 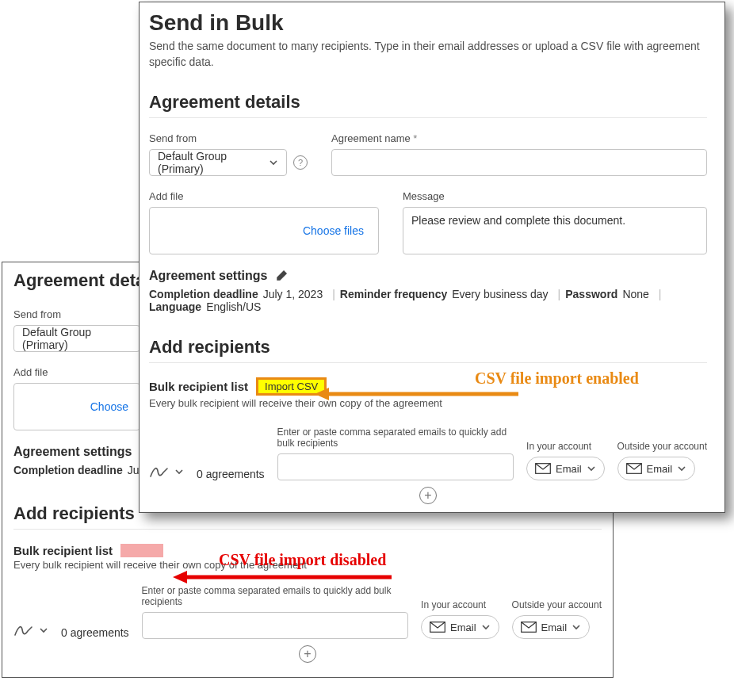 I want to click on password-value: None, so click(x=636, y=294).